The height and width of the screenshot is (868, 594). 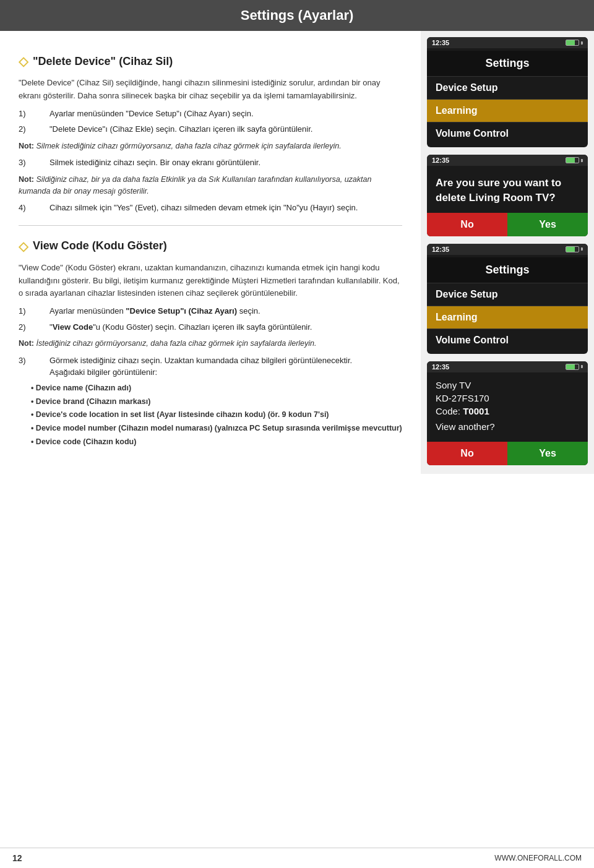 I want to click on page-title: Settings (Ayarlar), so click(x=297, y=15).